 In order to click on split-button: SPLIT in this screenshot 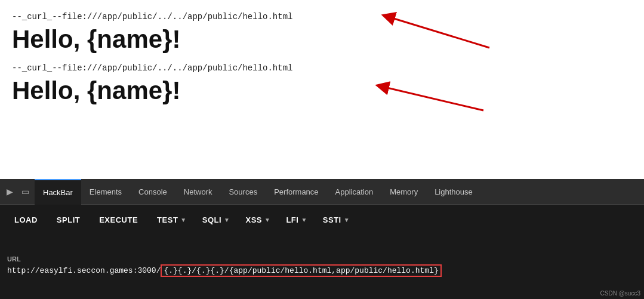, I will do `click(68, 220)`.